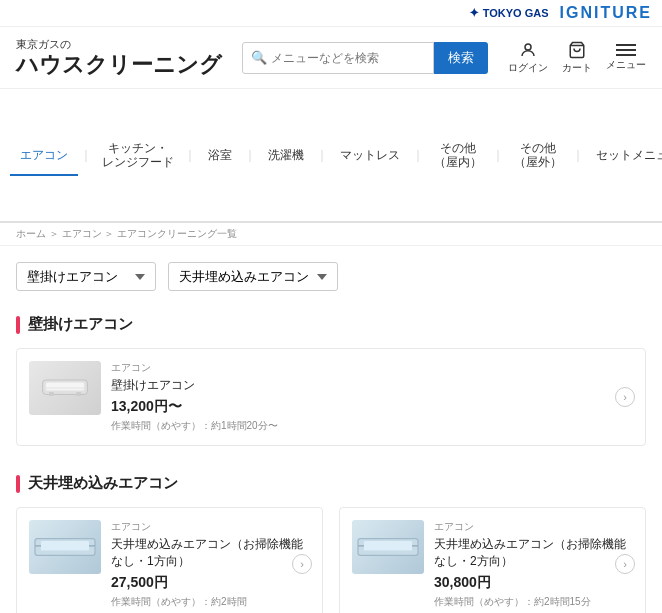 The image size is (662, 613). What do you see at coordinates (372, 386) in the screenshot?
I see `product-name-wall-1: 壁掛けエアコン` at bounding box center [372, 386].